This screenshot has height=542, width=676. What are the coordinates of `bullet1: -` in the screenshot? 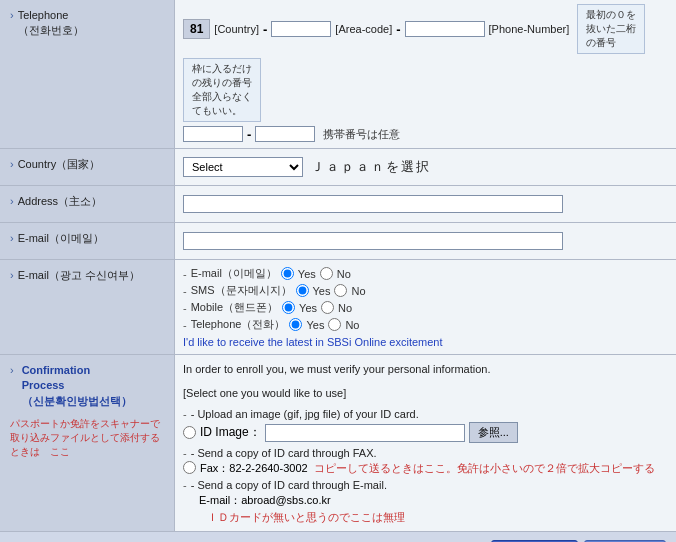 It's located at (185, 274).